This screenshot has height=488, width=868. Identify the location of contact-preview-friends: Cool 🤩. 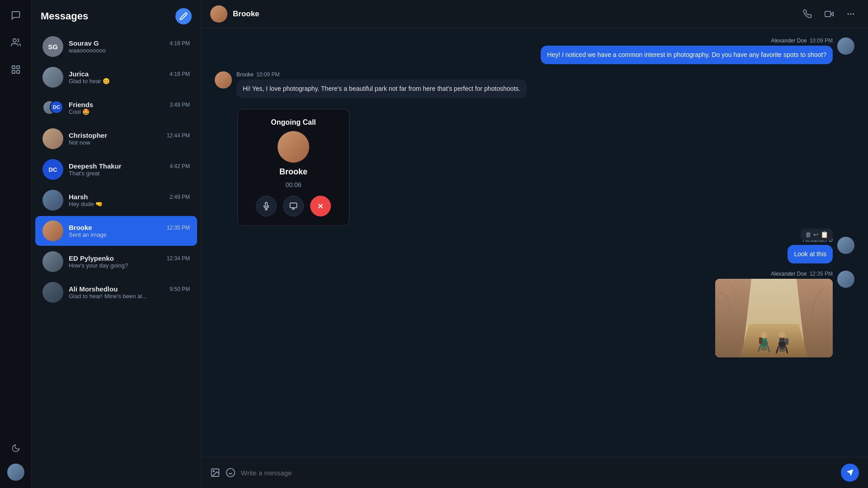
(129, 112).